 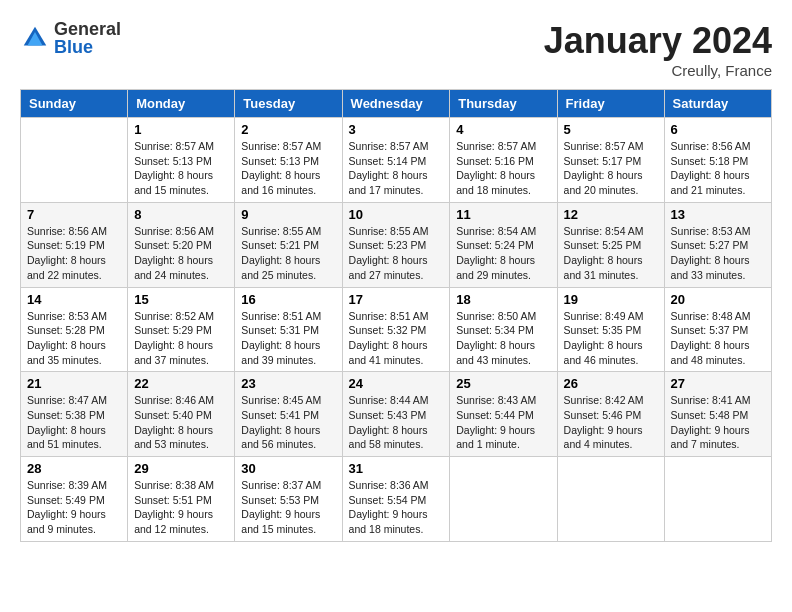 What do you see at coordinates (174, 422) in the screenshot?
I see `day-info: Sunrise: 8:46 AMSunset: 5:40 PMDaylight:…` at bounding box center [174, 422].